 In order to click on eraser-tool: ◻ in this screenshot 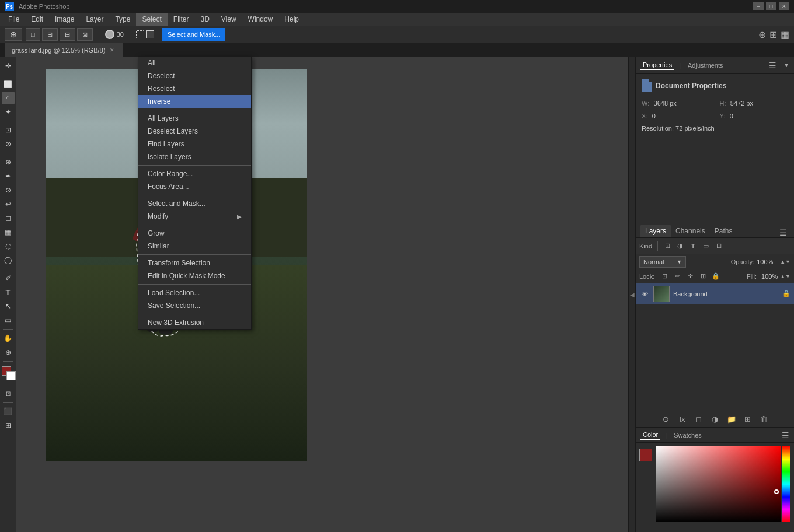, I will do `click(8, 218)`.